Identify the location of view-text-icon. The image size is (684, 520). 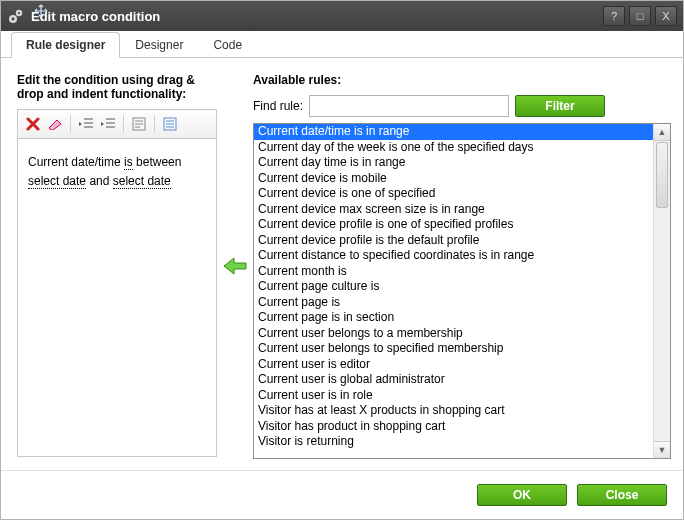
(139, 124).